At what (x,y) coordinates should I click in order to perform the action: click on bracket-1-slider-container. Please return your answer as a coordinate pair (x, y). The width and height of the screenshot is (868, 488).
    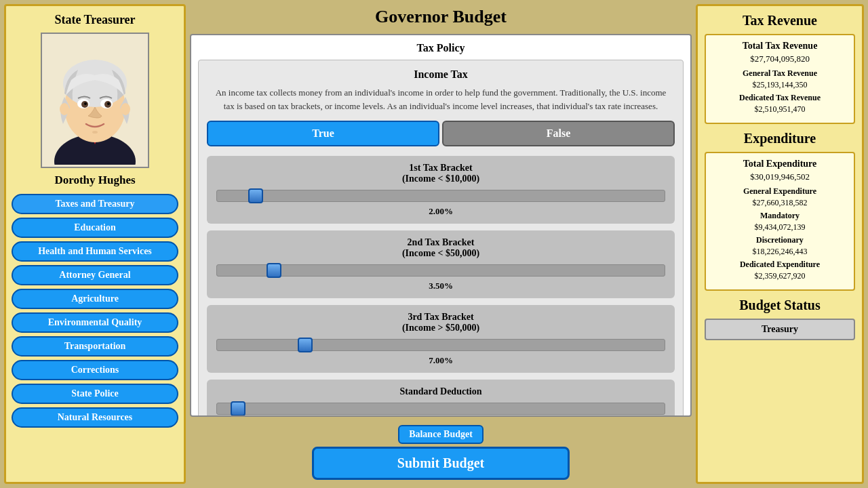
    Looking at the image, I should click on (441, 196).